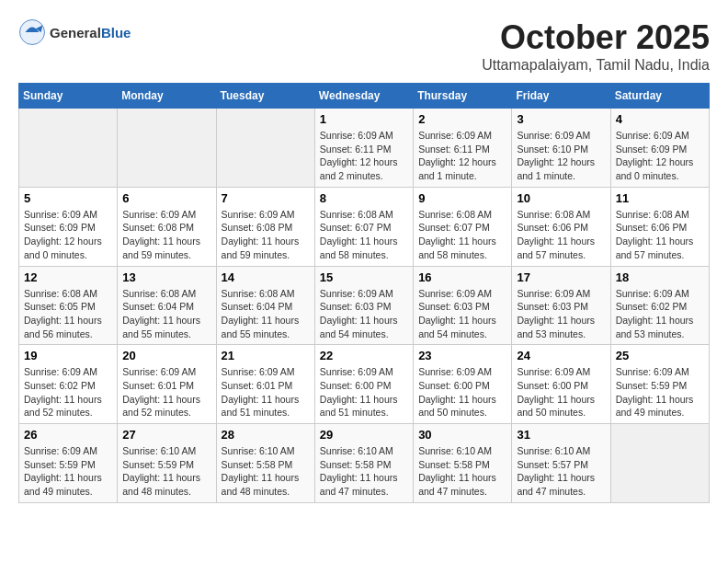  I want to click on calendar-cell: 2Sunrise: 6:09 AM Sunset: 6:11 PM Daylig…, so click(463, 148).